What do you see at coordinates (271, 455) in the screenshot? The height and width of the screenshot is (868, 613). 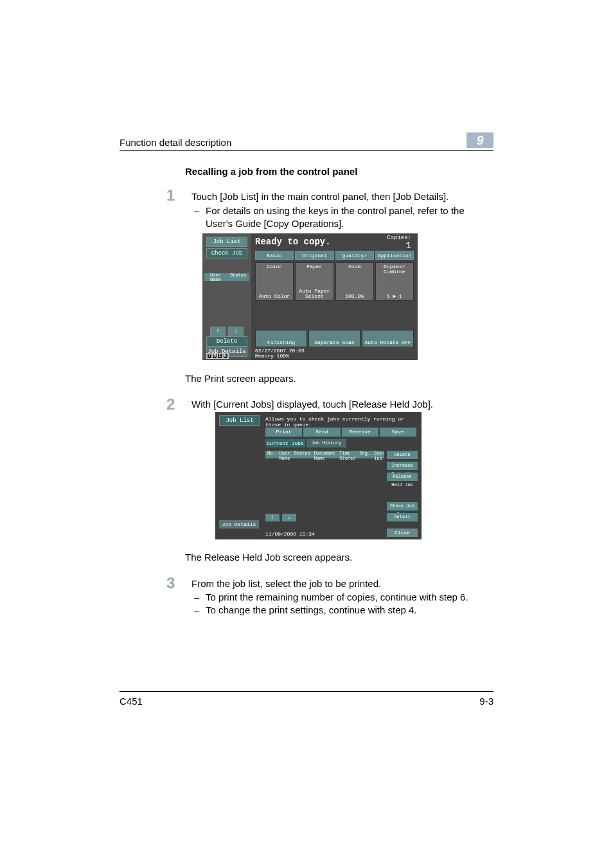 I see `col-no: No.` at bounding box center [271, 455].